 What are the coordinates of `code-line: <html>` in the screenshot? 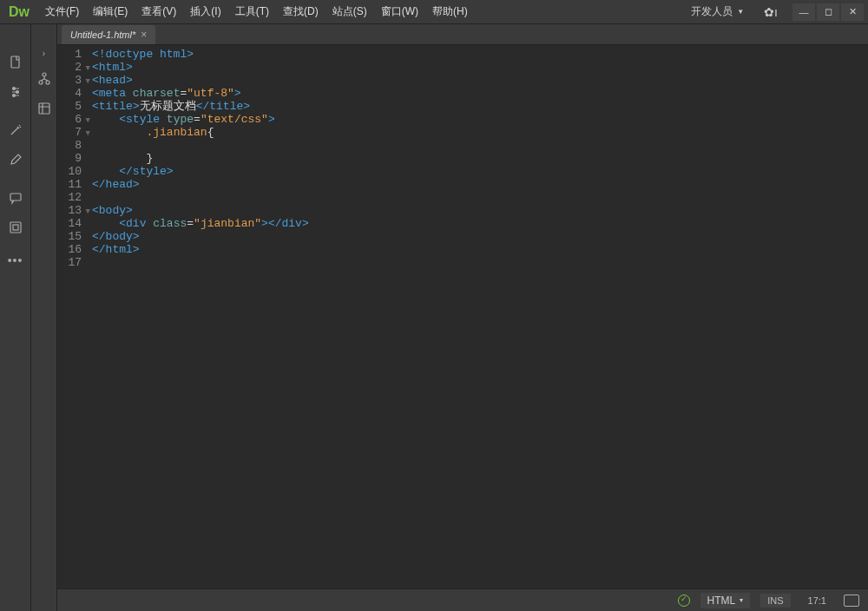 It's located at (480, 68).